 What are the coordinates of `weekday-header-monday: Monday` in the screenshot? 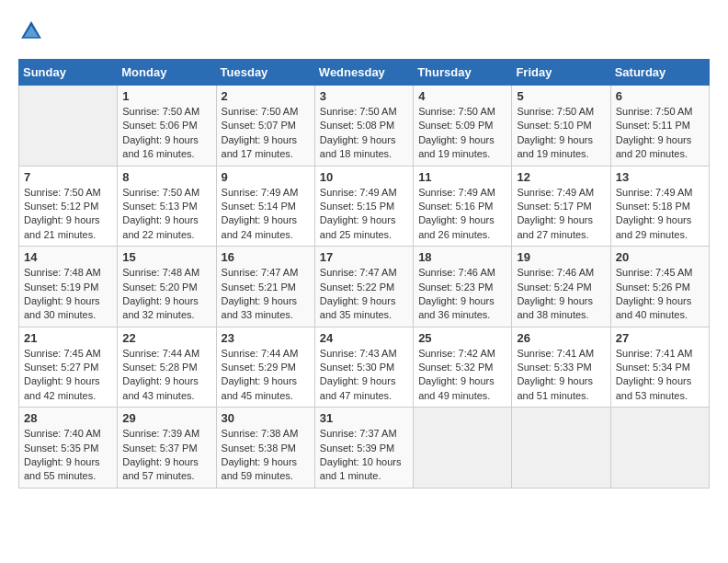 It's located at (167, 73).